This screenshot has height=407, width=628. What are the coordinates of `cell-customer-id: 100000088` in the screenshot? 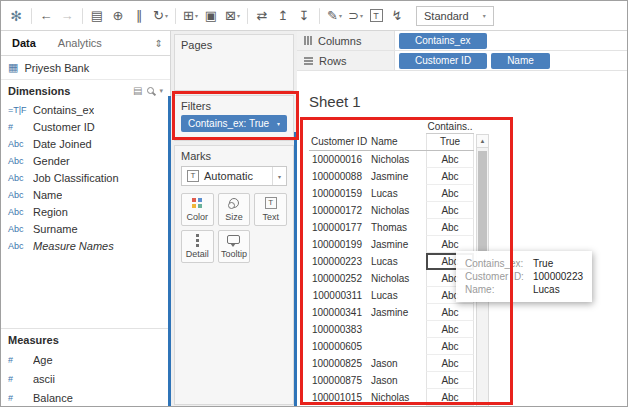 It's located at (339, 176).